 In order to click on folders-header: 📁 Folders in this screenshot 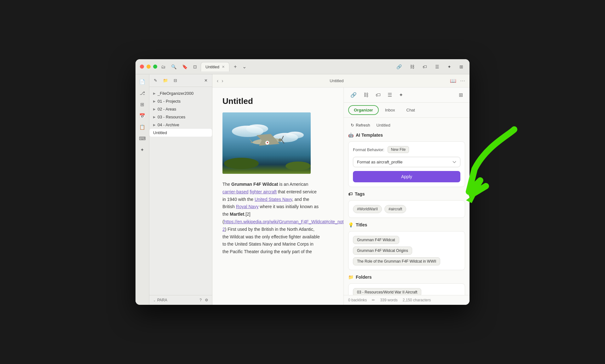, I will do `click(406, 277)`.